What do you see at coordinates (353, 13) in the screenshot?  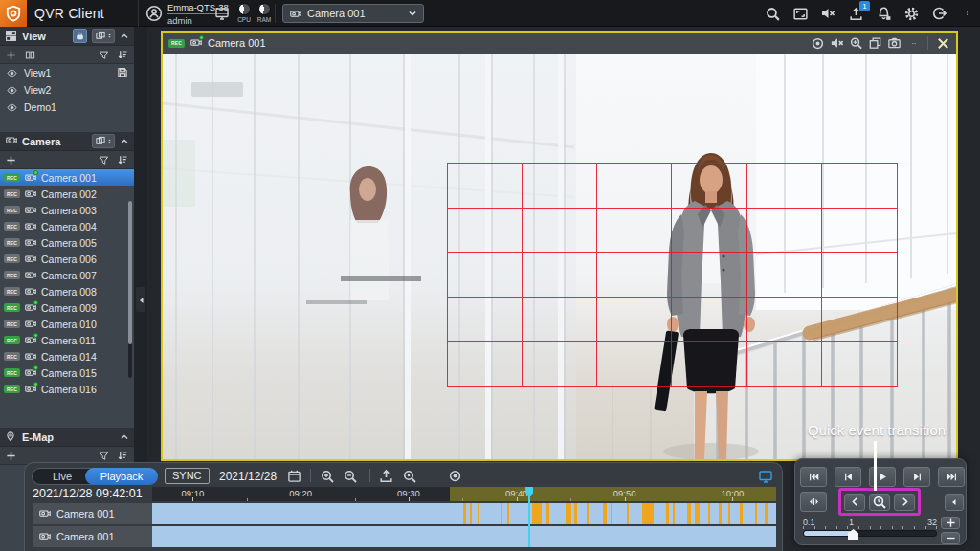 I see `camera-select-dropdown: Camera 001` at bounding box center [353, 13].